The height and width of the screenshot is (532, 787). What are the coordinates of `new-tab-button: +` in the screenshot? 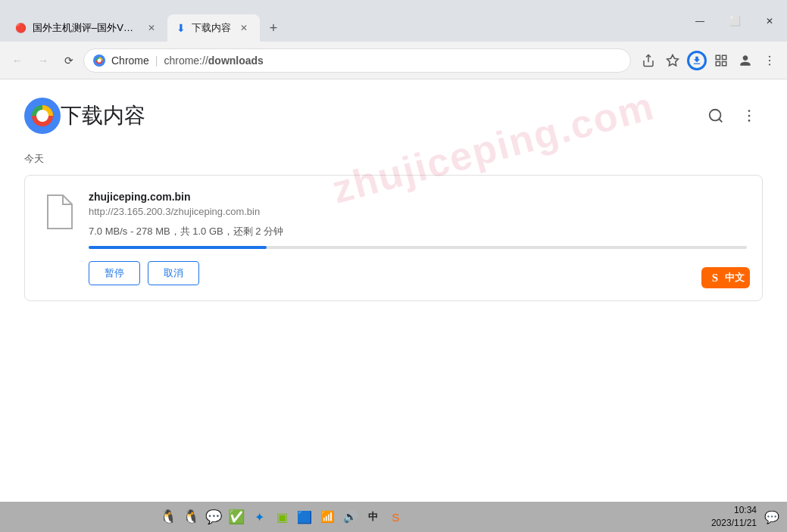 It's located at (273, 28).